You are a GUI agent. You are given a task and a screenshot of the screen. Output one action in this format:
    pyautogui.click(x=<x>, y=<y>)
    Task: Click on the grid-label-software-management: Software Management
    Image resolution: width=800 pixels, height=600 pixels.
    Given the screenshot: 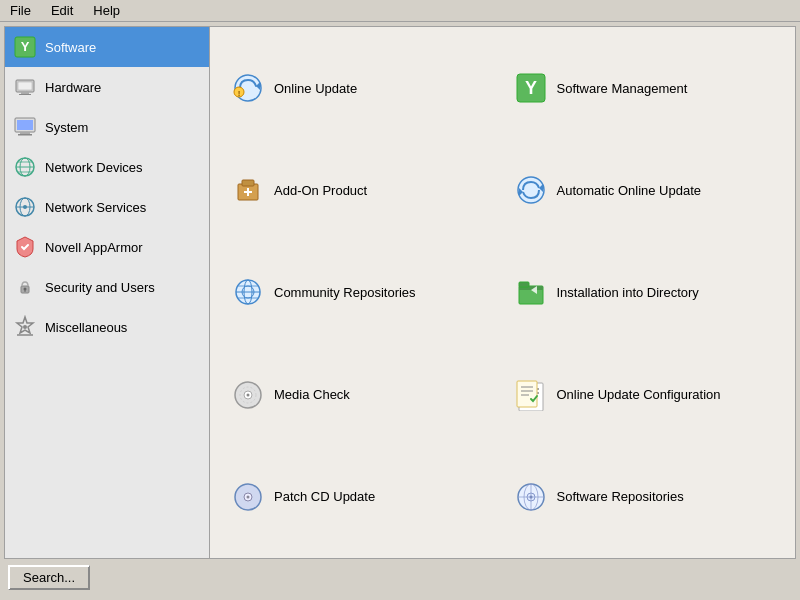 What is the action you would take?
    pyautogui.click(x=622, y=88)
    